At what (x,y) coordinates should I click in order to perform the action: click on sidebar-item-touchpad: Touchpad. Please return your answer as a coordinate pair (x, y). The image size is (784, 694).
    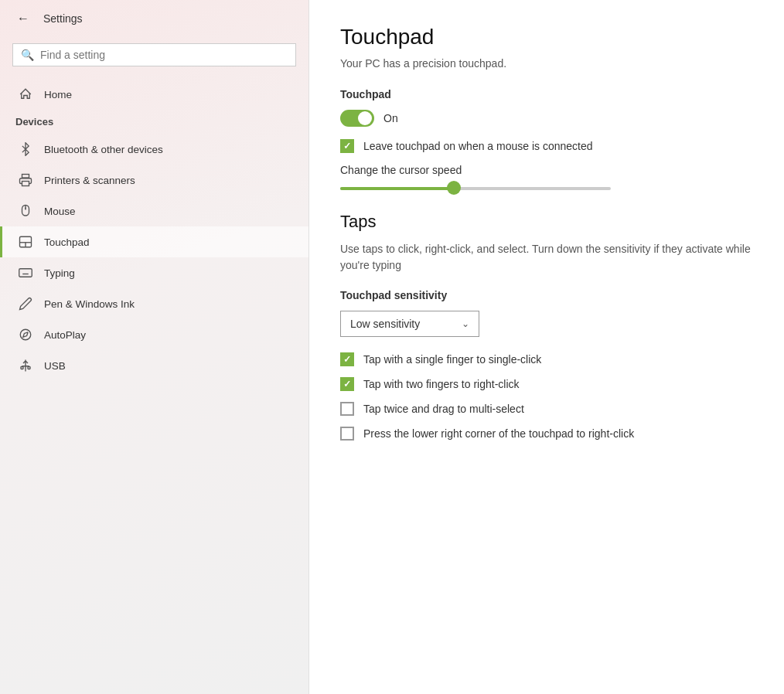
    Looking at the image, I should click on (155, 242).